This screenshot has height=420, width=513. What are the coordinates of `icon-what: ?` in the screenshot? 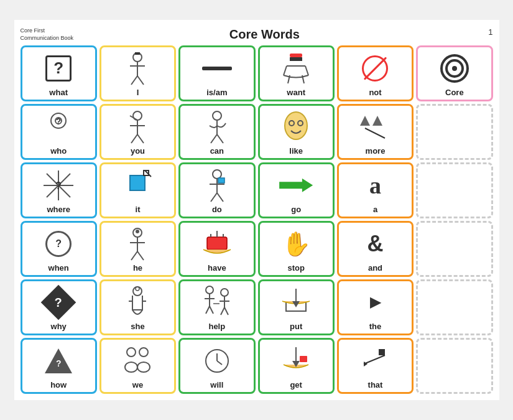 It's located at (58, 68).